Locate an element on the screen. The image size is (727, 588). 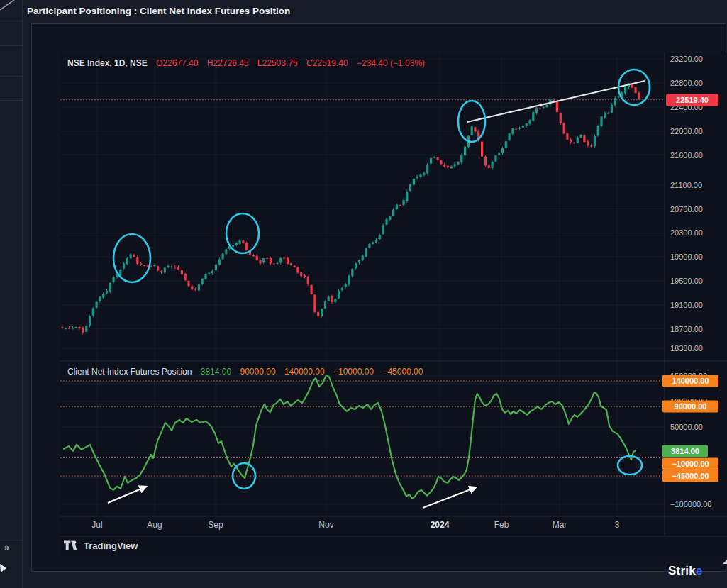
tradingview-logo-icon is located at coordinates (72, 546).